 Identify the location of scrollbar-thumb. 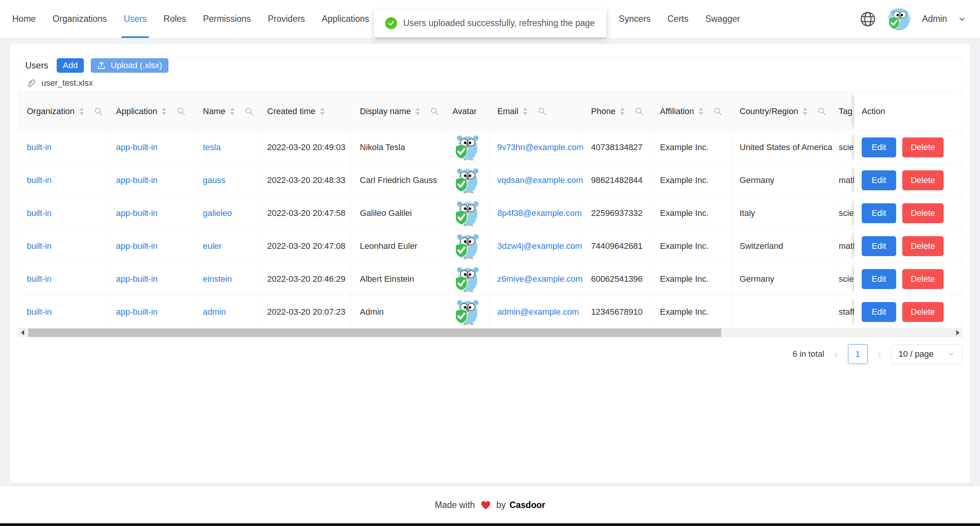
(375, 333).